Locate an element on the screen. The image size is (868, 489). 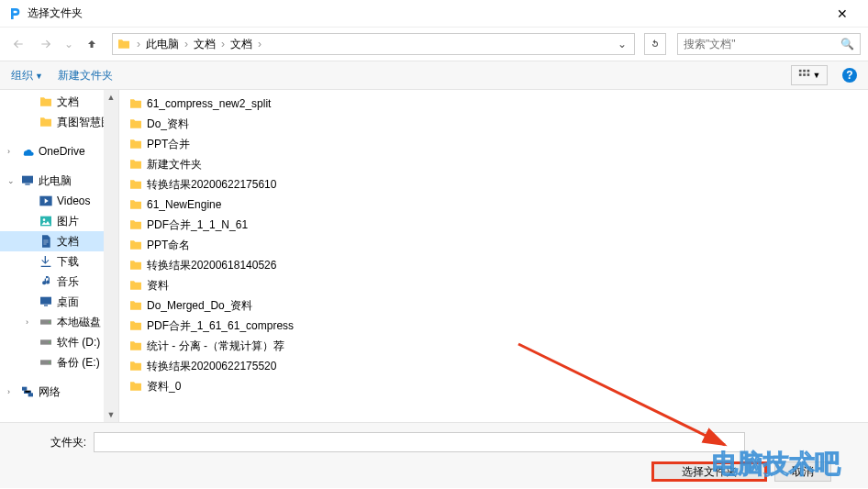
sidebar-scrollbar: ▲ ▼ is located at coordinates (111, 256).